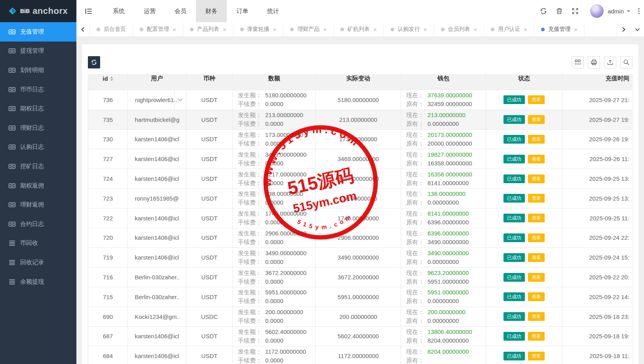 This screenshot has width=644, height=364. Describe the element at coordinates (38, 186) in the screenshot. I see `sidebar-item: 期权返佣` at that location.